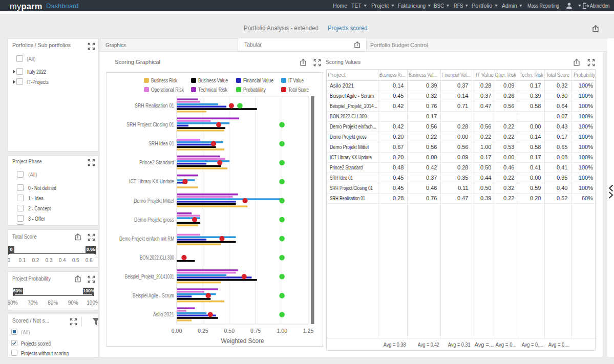 This screenshot has height=364, width=614. What do you see at coordinates (256, 331) in the screenshot?
I see `svg-text: 0.75` at bounding box center [256, 331].